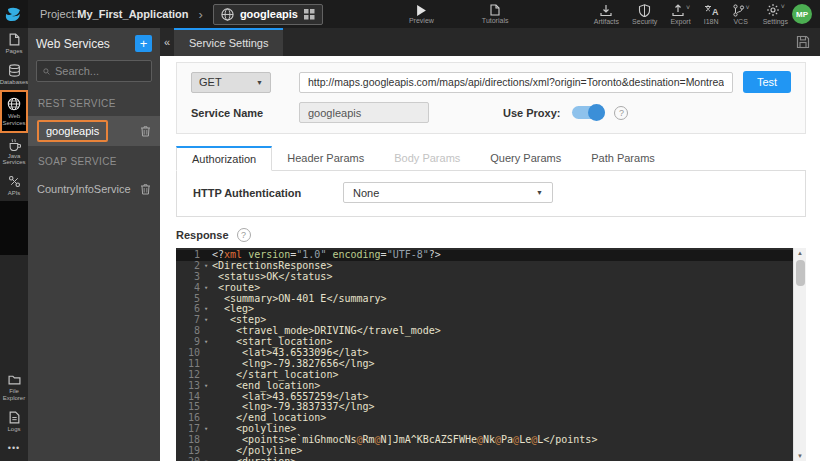  Describe the element at coordinates (268, 14) in the screenshot. I see `open-service-tab: googleapis` at that location.